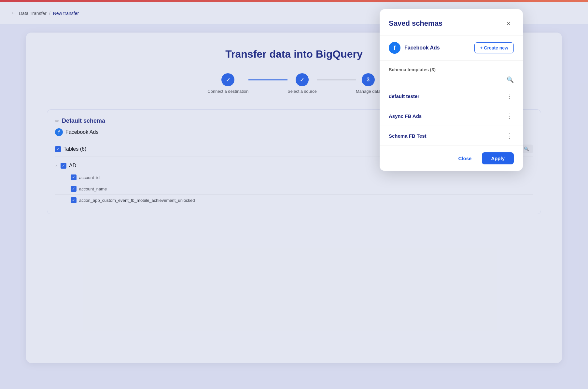 The width and height of the screenshot is (588, 389). I want to click on modal-search-icon: 🔍, so click(510, 80).